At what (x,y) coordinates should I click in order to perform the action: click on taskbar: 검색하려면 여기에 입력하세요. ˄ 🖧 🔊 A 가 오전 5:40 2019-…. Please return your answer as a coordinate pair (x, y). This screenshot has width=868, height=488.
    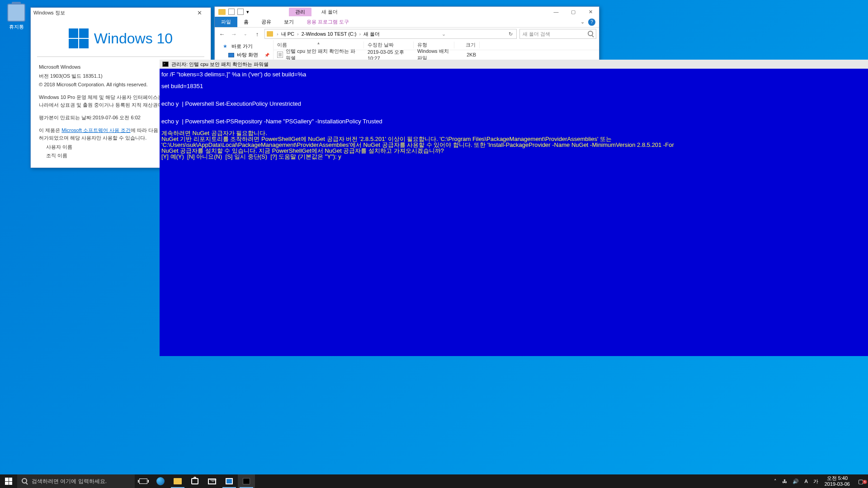
    Looking at the image, I should click on (434, 481).